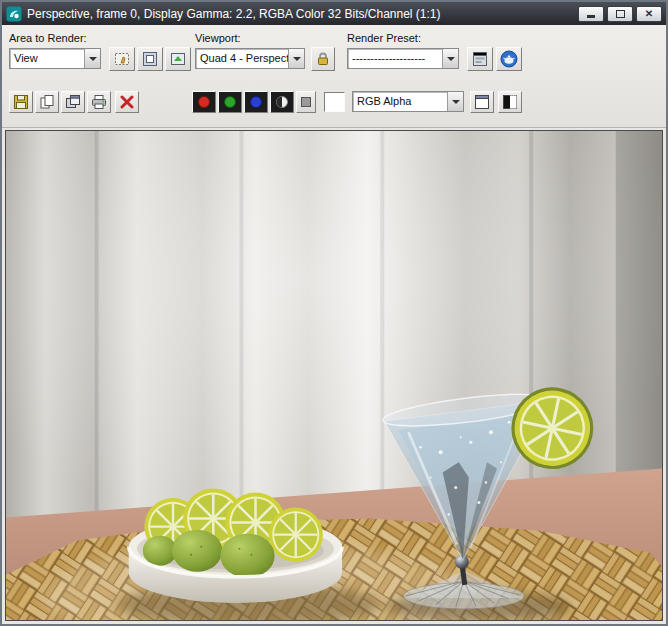 The image size is (668, 626). I want to click on titlebar: Perspective, frame 0, Display Gamma: 2.2…, so click(334, 14).